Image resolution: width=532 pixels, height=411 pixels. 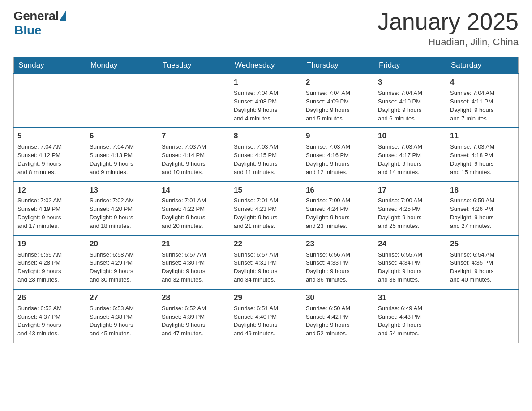 What do you see at coordinates (184, 321) in the screenshot?
I see `day-info: Sunrise: 6:52 AMSunset: 4:39 PMDaylight:…` at bounding box center [184, 321].